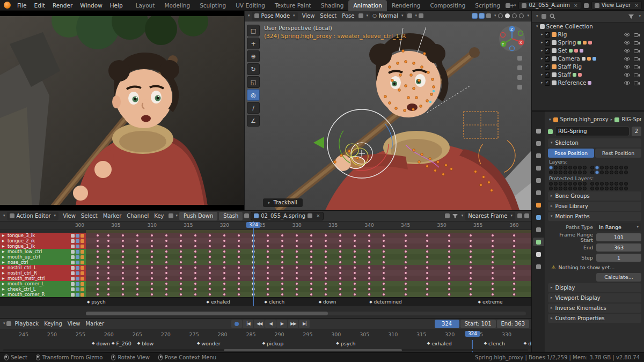  I want to click on annotate-tool: ∕, so click(253, 108).